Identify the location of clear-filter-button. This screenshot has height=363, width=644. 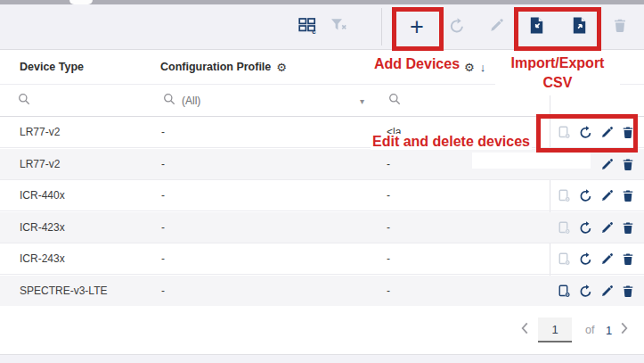
(338, 27).